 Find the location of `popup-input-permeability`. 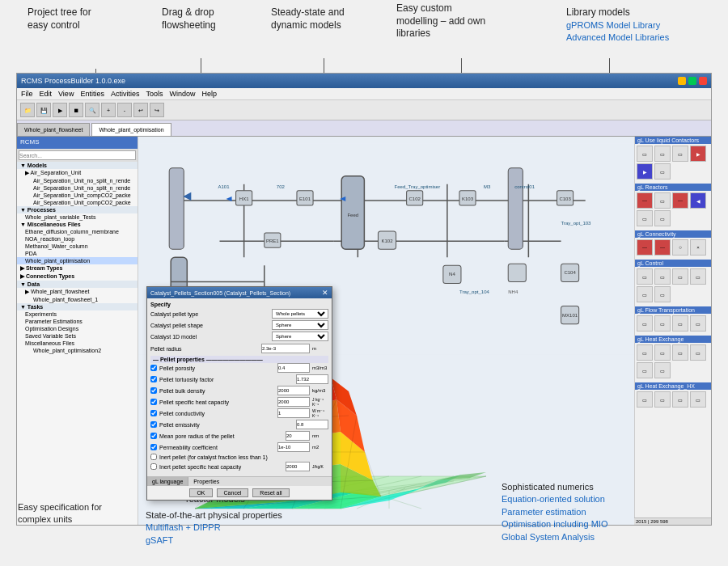

popup-input-permeability is located at coordinates (294, 447).